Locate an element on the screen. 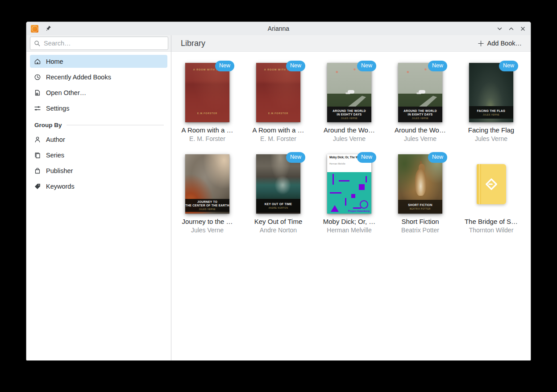 The height and width of the screenshot is (392, 557). bag-icon is located at coordinates (37, 171).